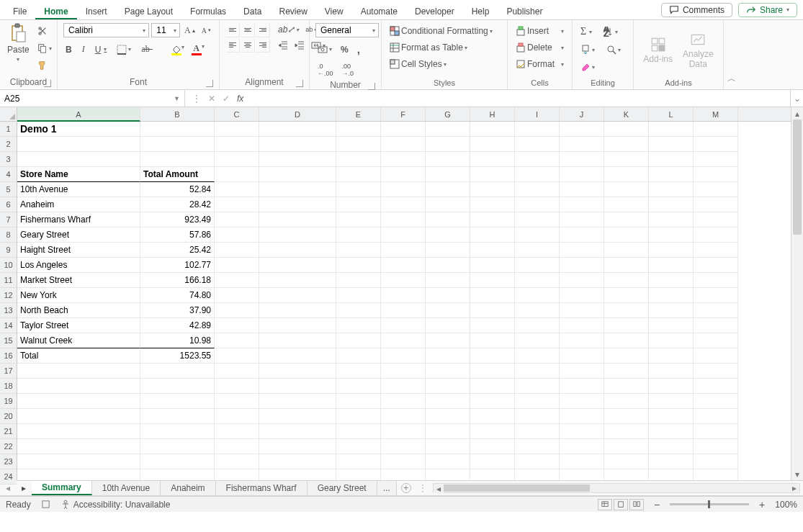 This screenshot has width=803, height=532. What do you see at coordinates (210, 84) in the screenshot?
I see `dialog-launcher-icon` at bounding box center [210, 84].